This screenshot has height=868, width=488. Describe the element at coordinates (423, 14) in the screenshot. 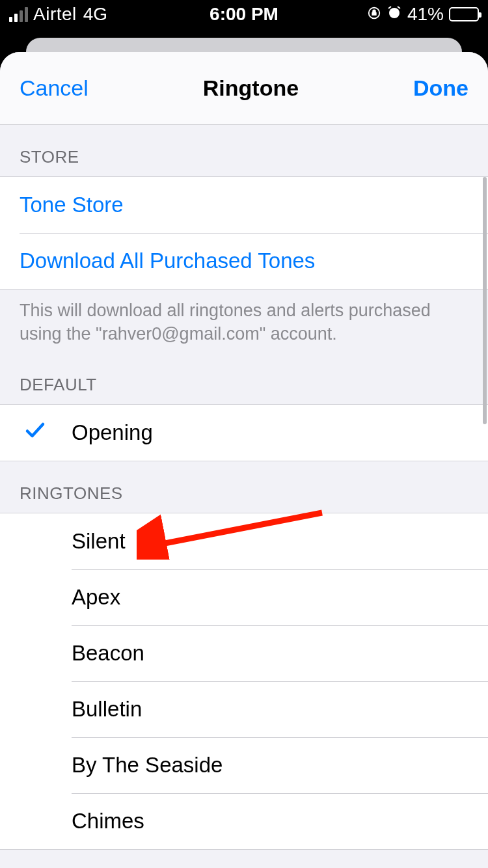

I see `status-right: 41%` at that location.